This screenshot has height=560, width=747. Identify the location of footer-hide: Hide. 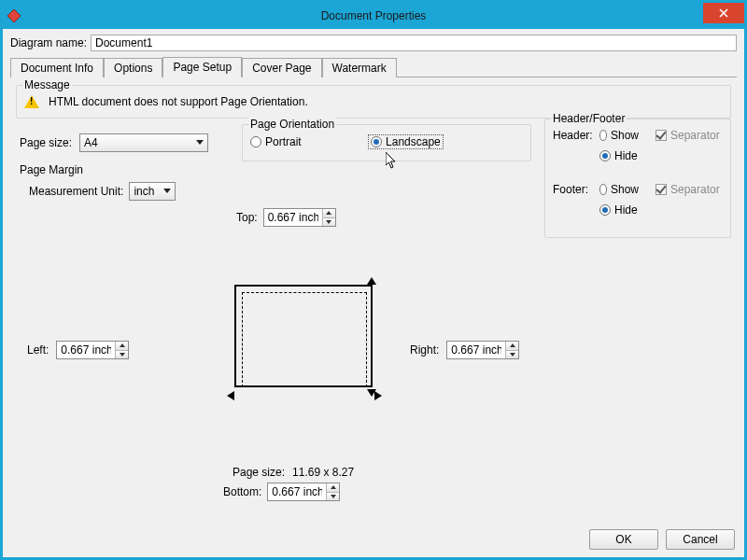
(619, 210).